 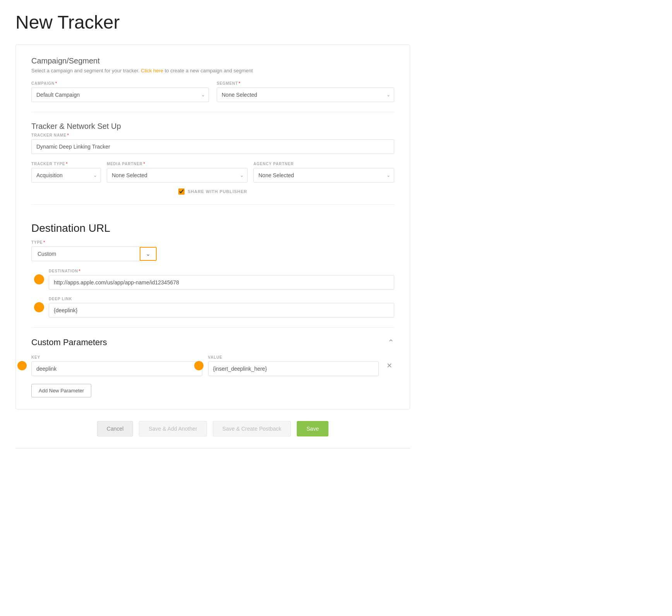 I want to click on campaign-select: Default Campaign, so click(x=120, y=95).